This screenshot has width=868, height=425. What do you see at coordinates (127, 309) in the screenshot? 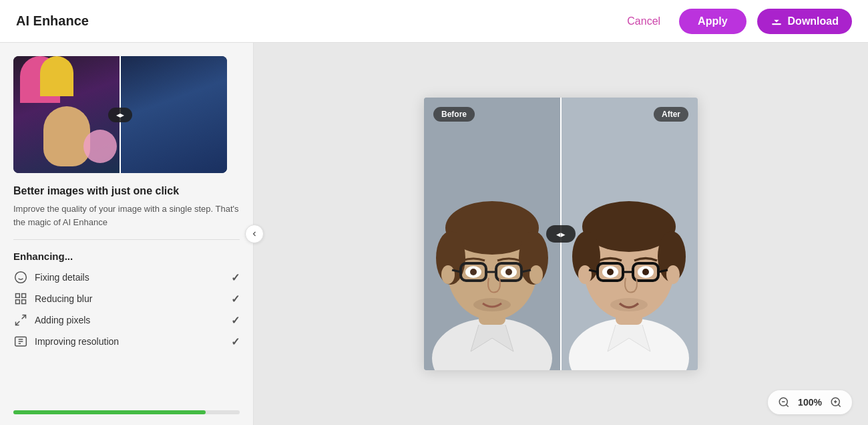
I see `step-list: Fixing details ✓ Reducing blur` at bounding box center [127, 309].